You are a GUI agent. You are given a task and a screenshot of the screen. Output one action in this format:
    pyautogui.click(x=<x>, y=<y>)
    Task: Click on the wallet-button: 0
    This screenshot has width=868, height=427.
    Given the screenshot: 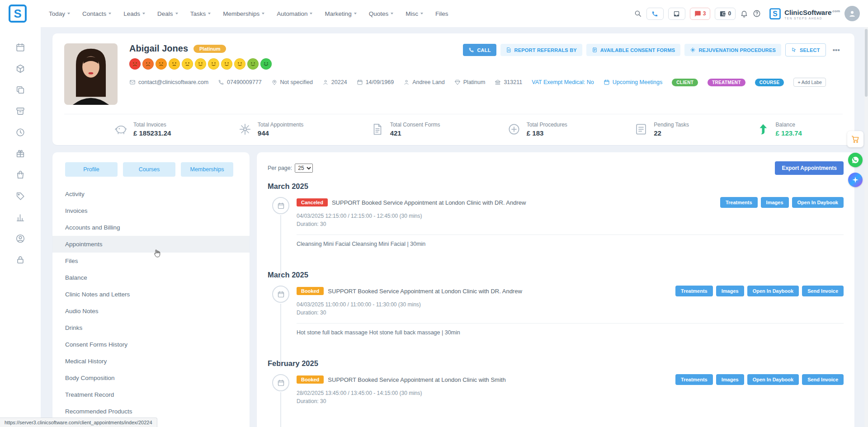 What is the action you would take?
    pyautogui.click(x=725, y=14)
    